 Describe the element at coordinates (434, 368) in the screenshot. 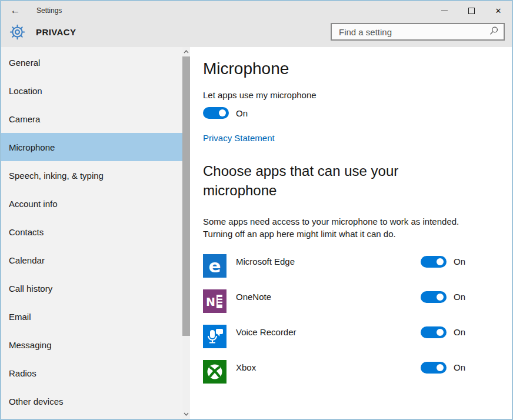

I see `app-toggle-xbox` at that location.